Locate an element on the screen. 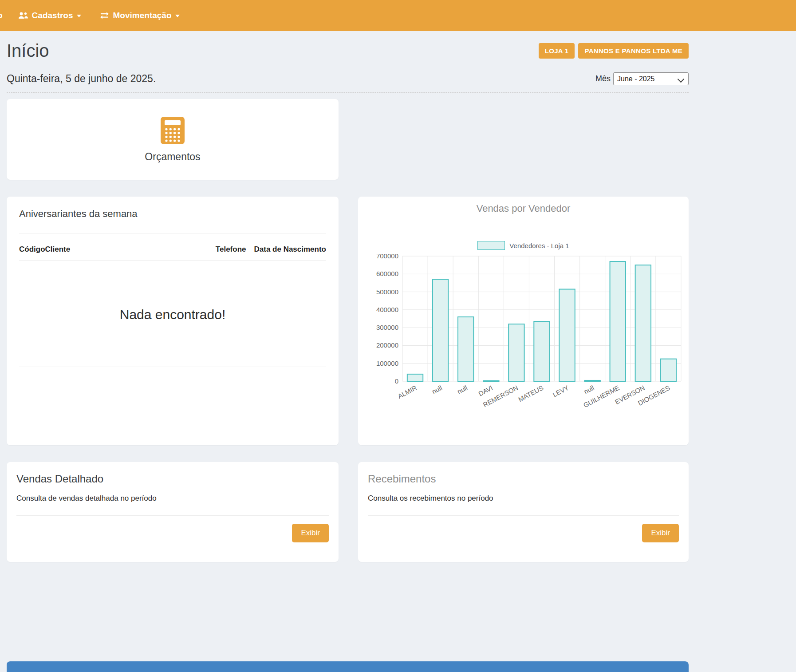  nav-item-inicio-partial: o is located at coordinates (1, 16).